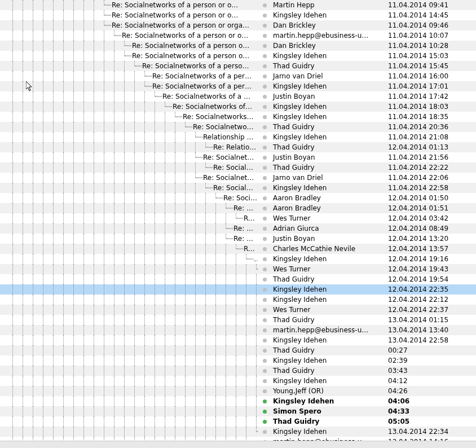 The height and width of the screenshot is (448, 476). Describe the element at coordinates (431, 421) in the screenshot. I see `date-cell: 05:05` at that location.